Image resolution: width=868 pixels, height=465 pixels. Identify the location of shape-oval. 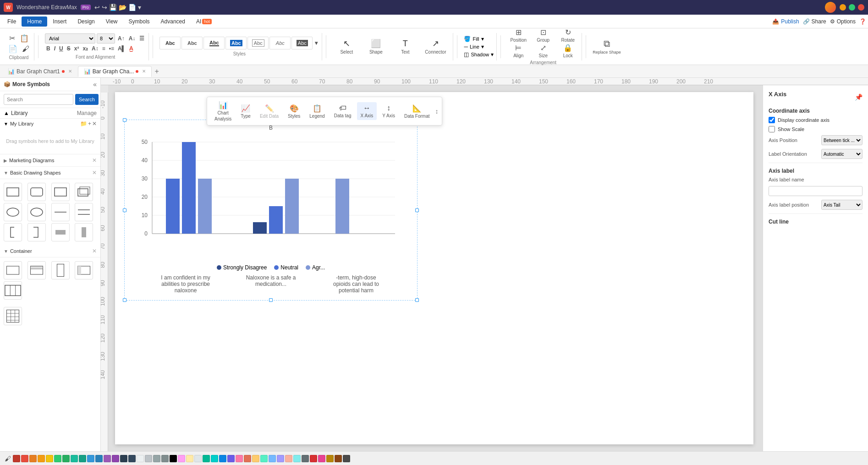
(37, 212).